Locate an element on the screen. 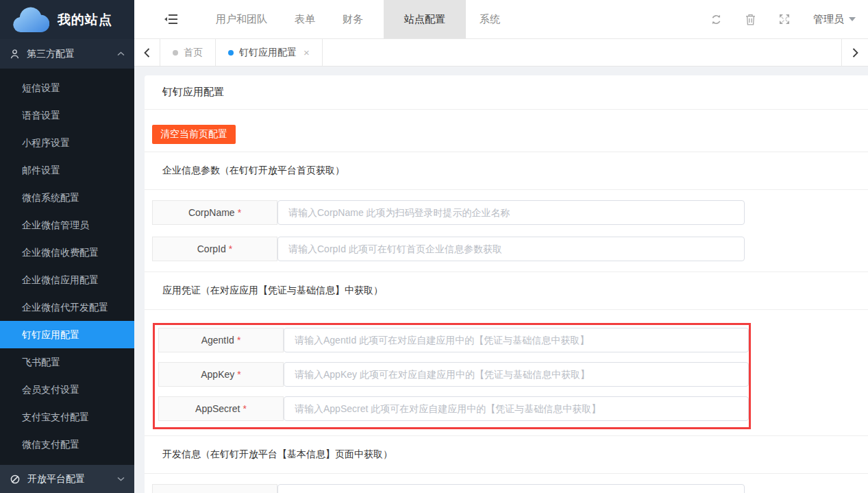  section-heading: 企业信息参数（在钉钉开放平台首页获取） is located at coordinates (506, 171).